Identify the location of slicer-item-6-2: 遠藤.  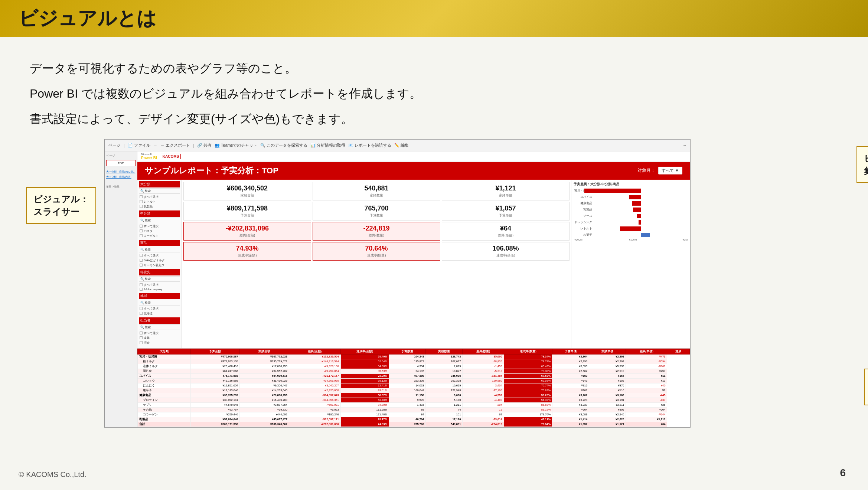
(160, 338).